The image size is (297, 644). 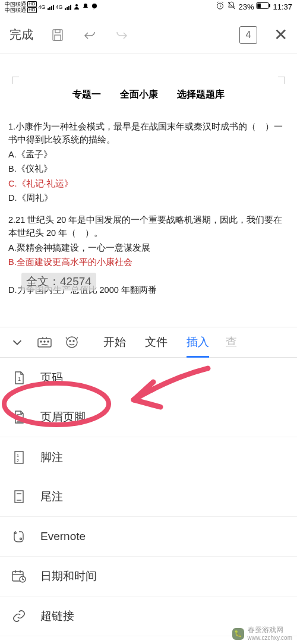 What do you see at coordinates (220, 7) in the screenshot?
I see `alarm-icon` at bounding box center [220, 7].